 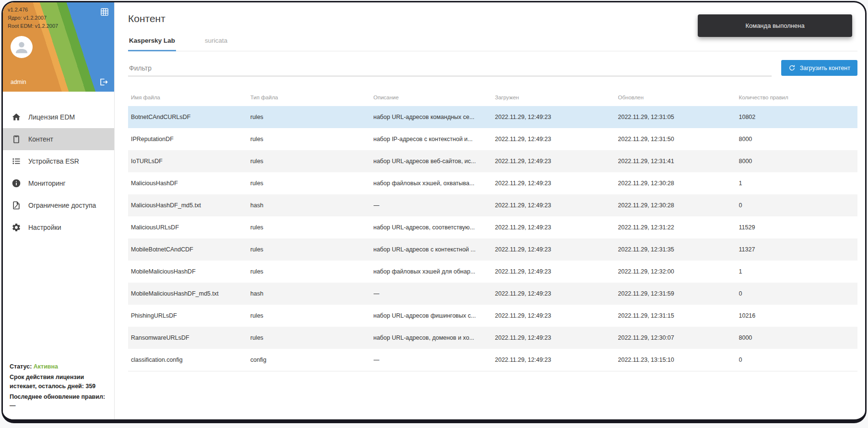 I want to click on cell-rule-count: 10802, so click(x=797, y=117).